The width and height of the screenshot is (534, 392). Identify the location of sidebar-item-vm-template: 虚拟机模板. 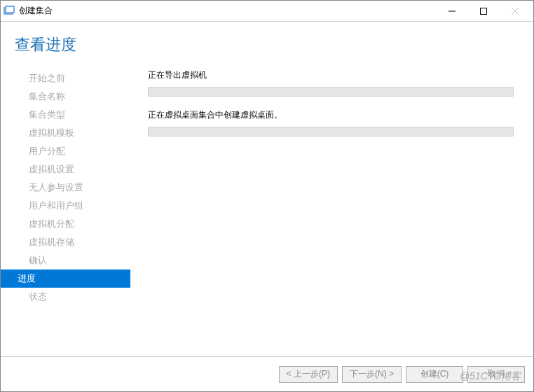
(66, 133).